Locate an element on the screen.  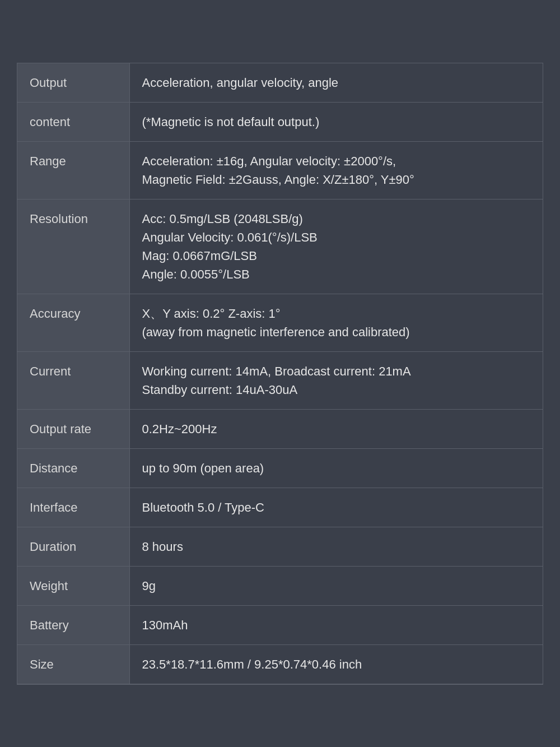
table-row: Duration8 hours is located at coordinates (280, 546).